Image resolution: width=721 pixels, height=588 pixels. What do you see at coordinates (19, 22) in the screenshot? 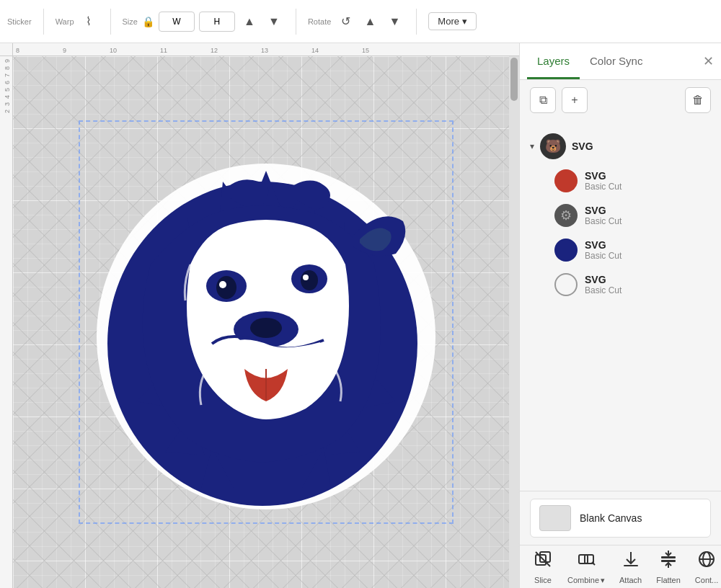
I see `sticker-section: Sticker` at bounding box center [19, 22].